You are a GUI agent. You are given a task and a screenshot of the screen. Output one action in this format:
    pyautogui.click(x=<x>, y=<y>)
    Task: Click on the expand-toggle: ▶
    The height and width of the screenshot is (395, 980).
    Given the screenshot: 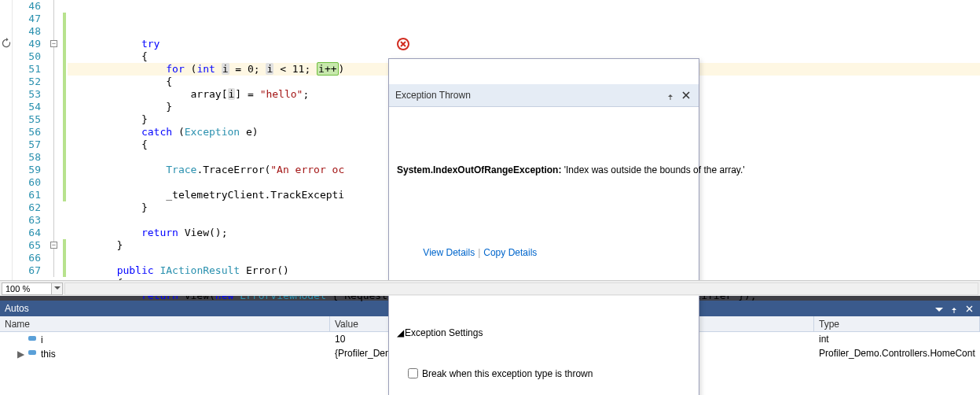 What is the action you would take?
    pyautogui.click(x=20, y=354)
    